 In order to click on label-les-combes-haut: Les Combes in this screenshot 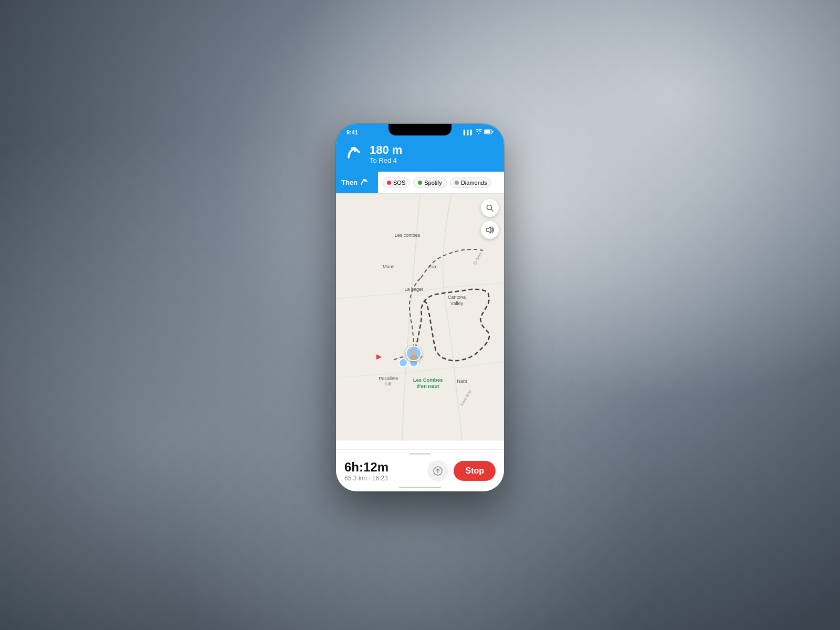, I will do `click(428, 380)`.